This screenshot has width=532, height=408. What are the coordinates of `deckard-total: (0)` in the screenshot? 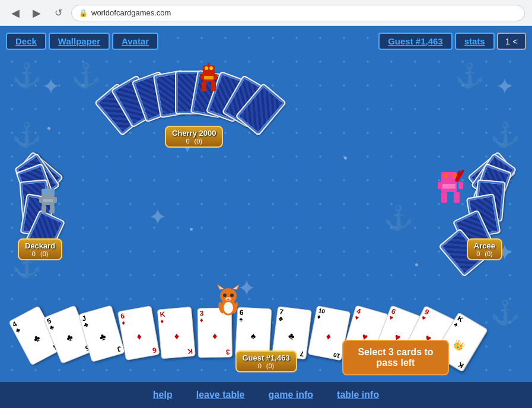 It's located at (44, 254).